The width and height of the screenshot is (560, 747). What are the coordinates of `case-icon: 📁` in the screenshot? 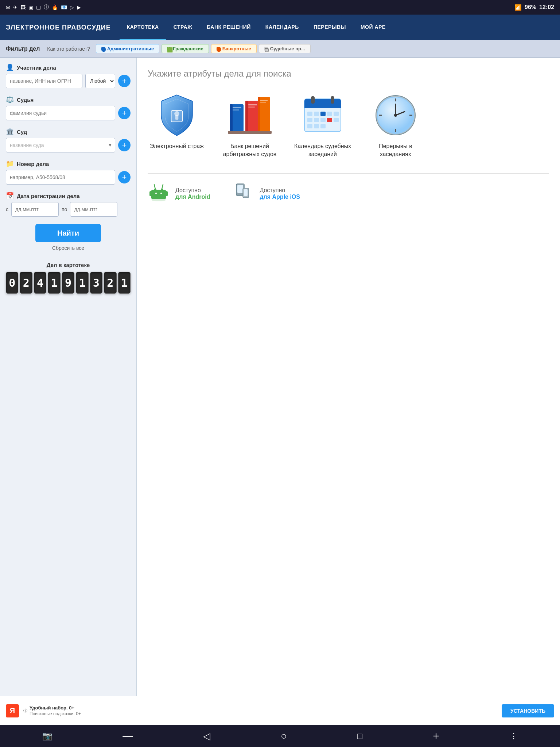 It's located at (10, 164).